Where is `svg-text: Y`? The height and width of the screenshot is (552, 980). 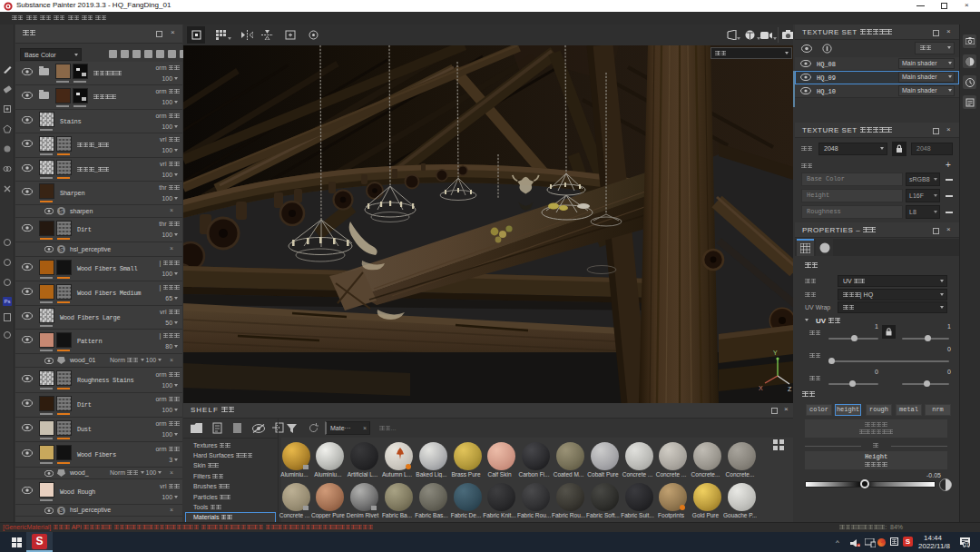
svg-text: Y is located at coordinates (775, 352).